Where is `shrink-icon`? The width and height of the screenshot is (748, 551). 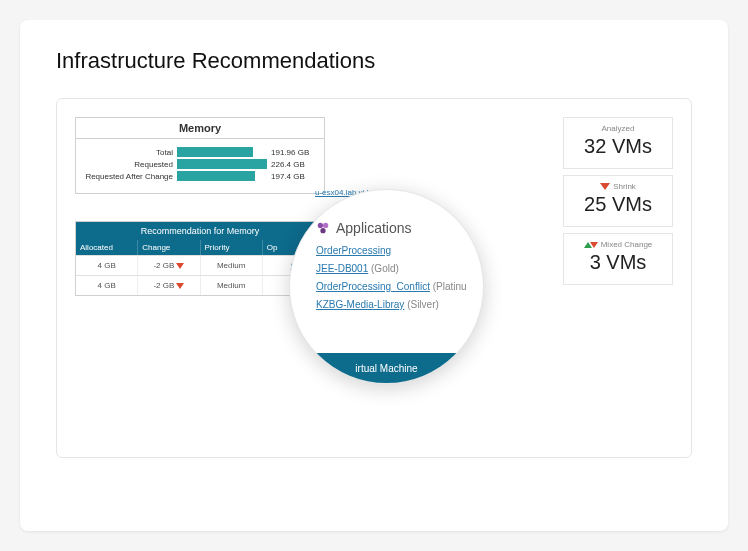
shrink-icon is located at coordinates (605, 186).